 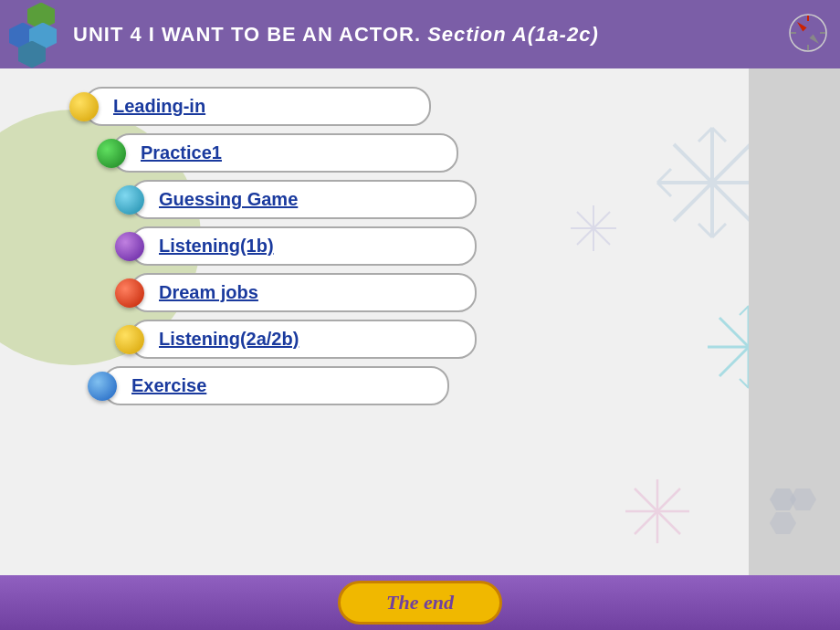 I want to click on menu-item-practice1: Practice1, so click(x=406, y=153).